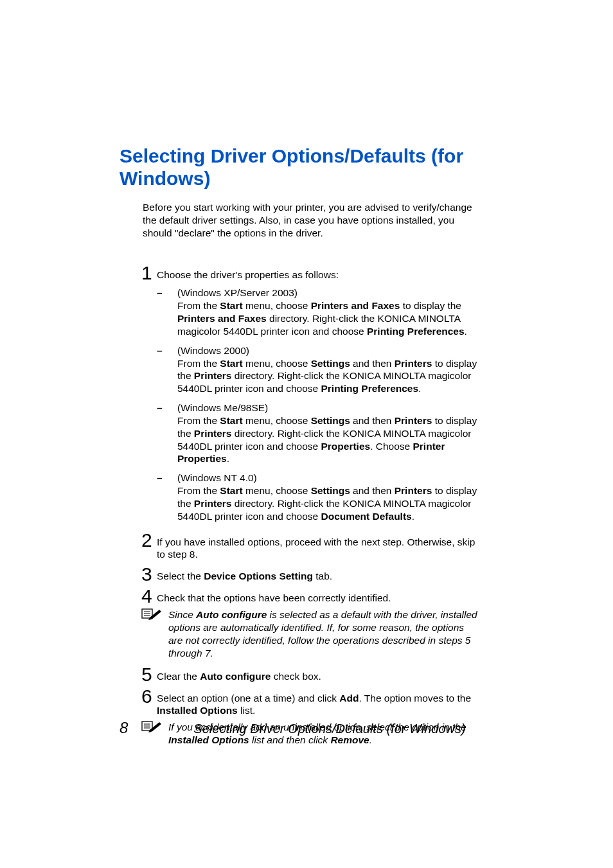 This screenshot has height=868, width=613. What do you see at coordinates (244, 576) in the screenshot?
I see `step-text: Select the Device Options Setting tab.` at bounding box center [244, 576].